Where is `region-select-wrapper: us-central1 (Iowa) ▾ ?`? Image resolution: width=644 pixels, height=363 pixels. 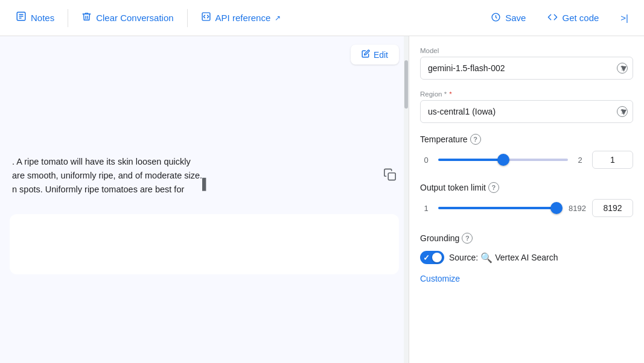 region-select-wrapper: us-central1 (Iowa) ▾ ? is located at coordinates (526, 112).